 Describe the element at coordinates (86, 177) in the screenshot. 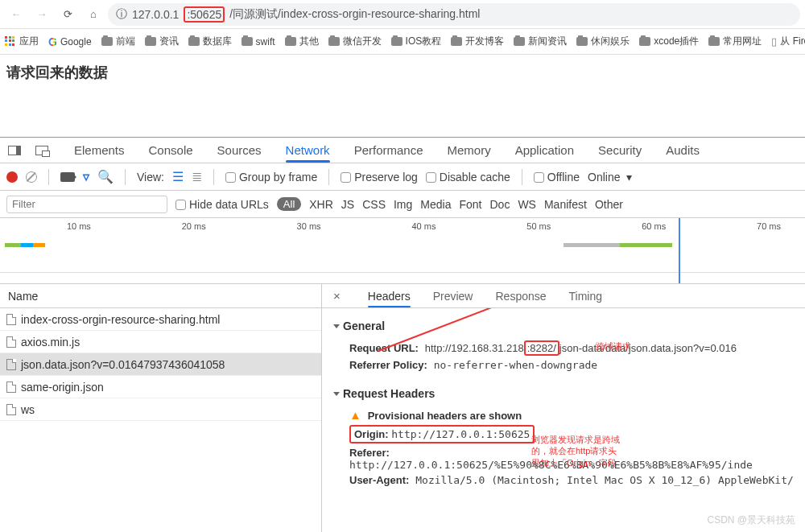

I see `filter-toggle-icon: ▿` at that location.